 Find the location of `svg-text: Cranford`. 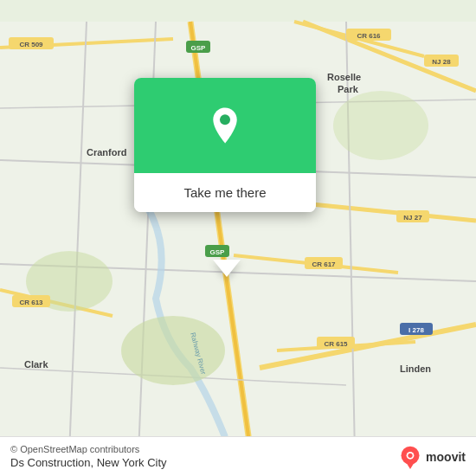

svg-text: Cranford is located at coordinates (106, 152).